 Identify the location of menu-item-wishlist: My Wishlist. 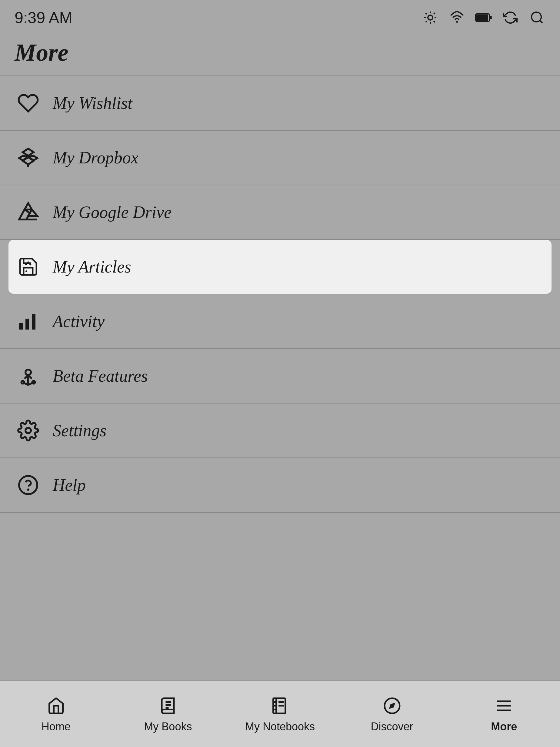
(280, 103).